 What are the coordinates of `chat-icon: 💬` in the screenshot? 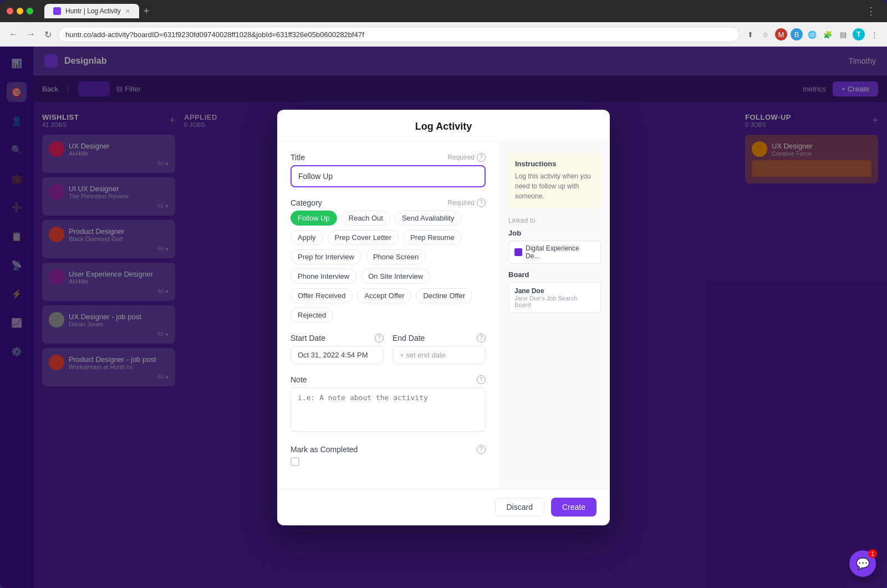 It's located at (863, 564).